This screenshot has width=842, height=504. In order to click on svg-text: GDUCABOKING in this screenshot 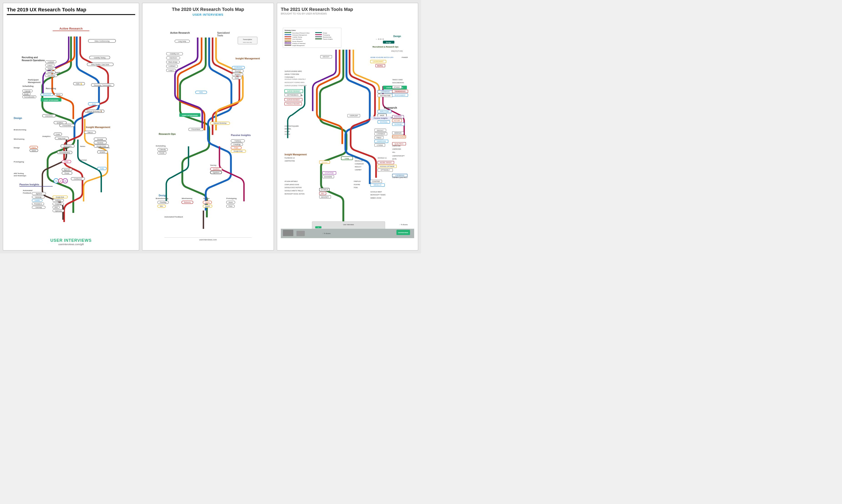, I will do `click(398, 83)`.